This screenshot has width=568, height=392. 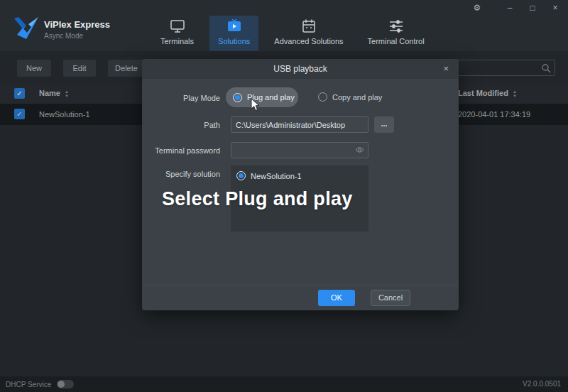 I want to click on footer-divider, so click(x=300, y=285).